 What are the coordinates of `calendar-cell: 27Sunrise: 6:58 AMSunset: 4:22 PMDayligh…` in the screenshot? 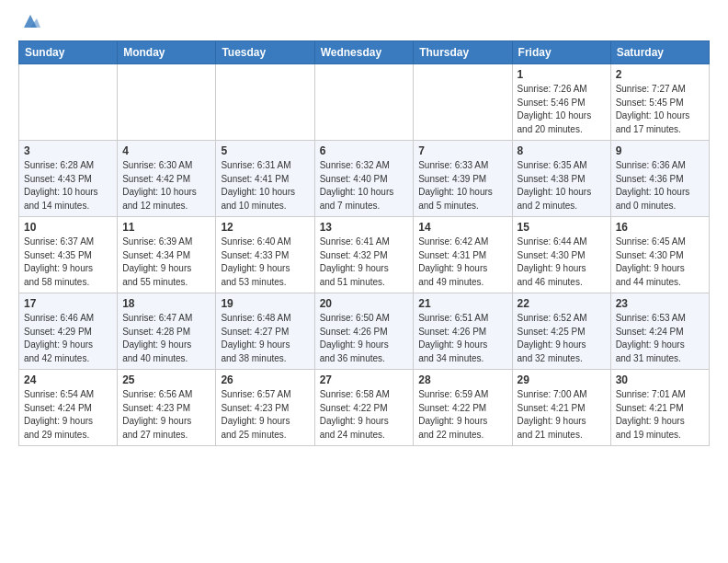 It's located at (364, 408).